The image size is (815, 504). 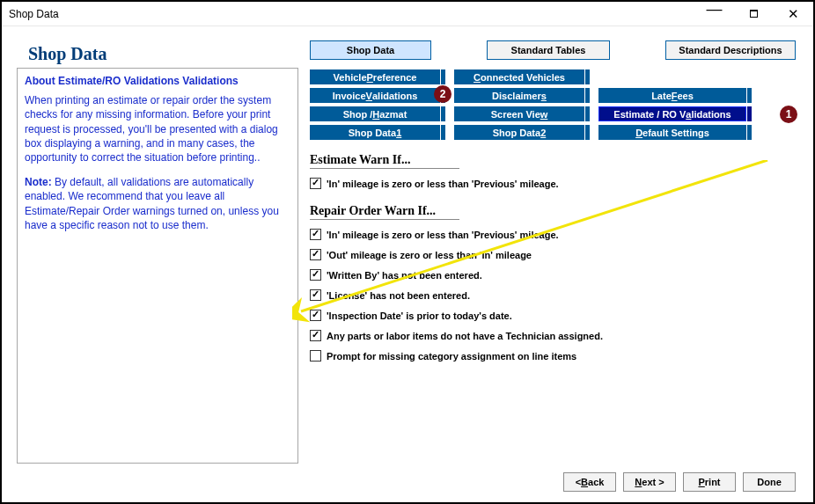 What do you see at coordinates (419, 316) in the screenshot?
I see `repair-check-label-4: 'Inspection Date' is prior to today's da…` at bounding box center [419, 316].